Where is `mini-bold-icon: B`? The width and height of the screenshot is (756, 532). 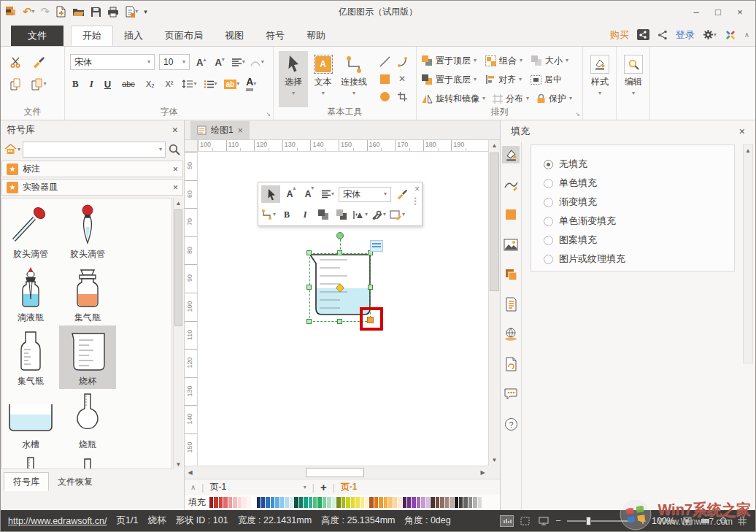 mini-bold-icon: B is located at coordinates (287, 215).